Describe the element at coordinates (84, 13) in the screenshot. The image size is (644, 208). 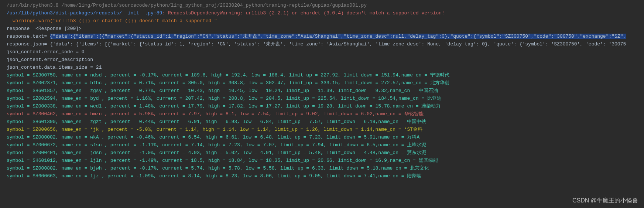
I see `warning-file-link: /usr/lib/python3/dist-packages/requests/…` at that location.